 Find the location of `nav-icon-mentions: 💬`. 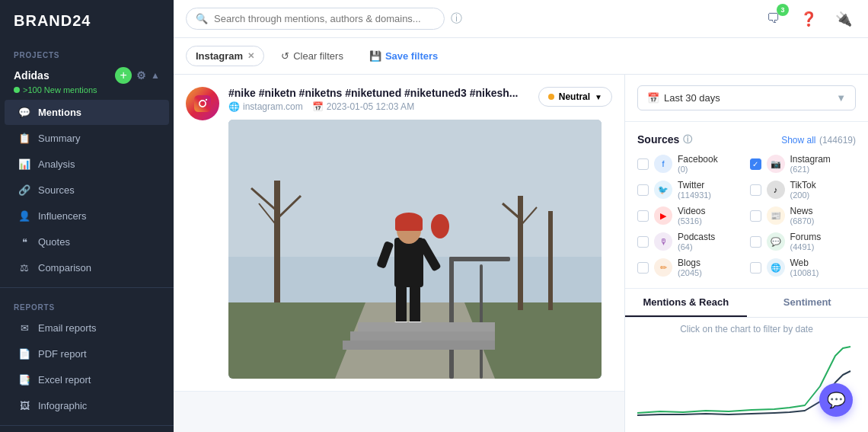

nav-icon-mentions: 💬 is located at coordinates (24, 113).